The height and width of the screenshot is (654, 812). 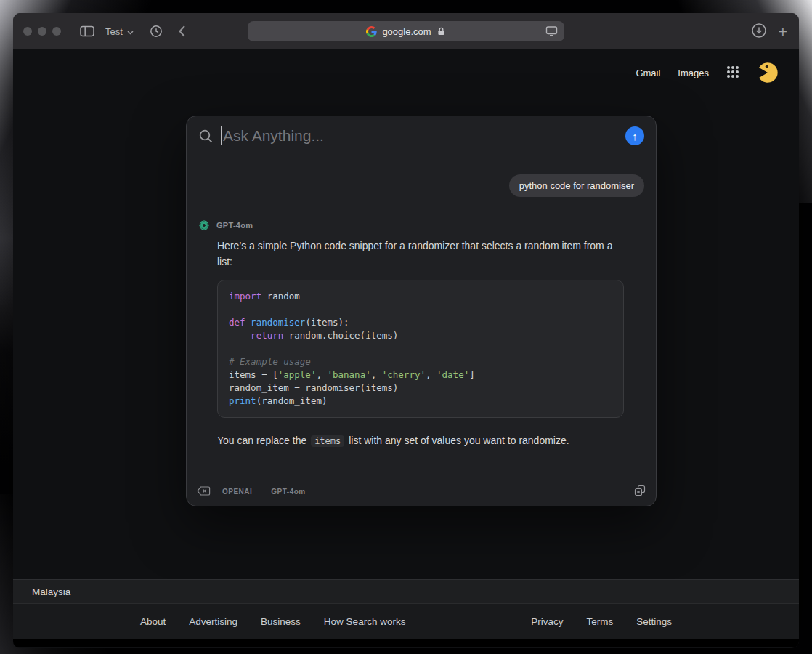 What do you see at coordinates (552, 31) in the screenshot?
I see `display-icon` at bounding box center [552, 31].